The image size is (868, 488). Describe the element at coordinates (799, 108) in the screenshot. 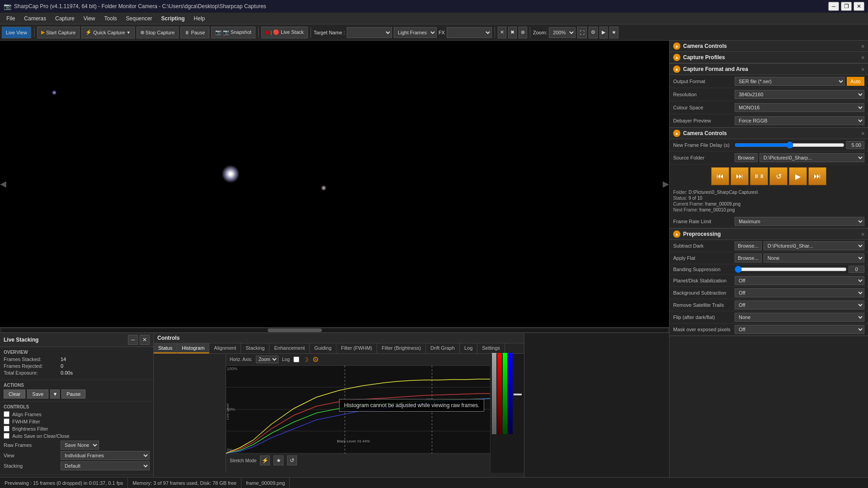

I see `colour-space-select: MONO16` at that location.